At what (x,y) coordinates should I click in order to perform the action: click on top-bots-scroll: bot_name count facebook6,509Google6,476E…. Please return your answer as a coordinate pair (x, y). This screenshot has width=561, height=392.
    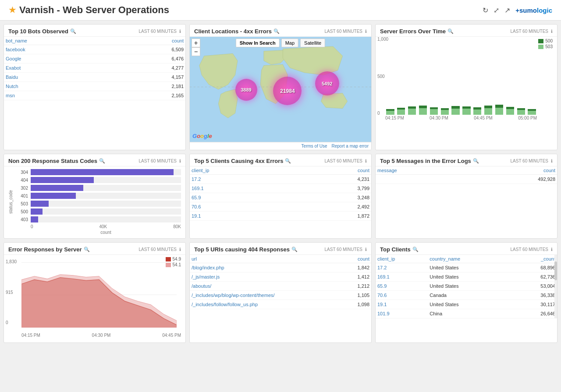
    Looking at the image, I should click on (95, 68).